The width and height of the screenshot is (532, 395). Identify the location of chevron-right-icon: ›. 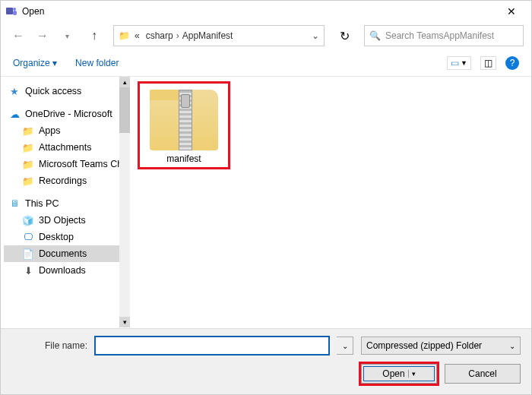
(178, 36).